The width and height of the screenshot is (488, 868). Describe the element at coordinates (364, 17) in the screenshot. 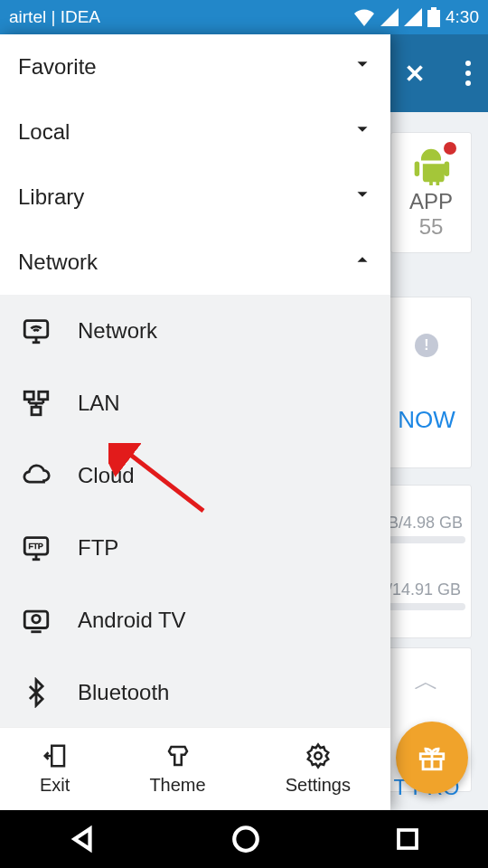

I see `wifi-icon` at that location.